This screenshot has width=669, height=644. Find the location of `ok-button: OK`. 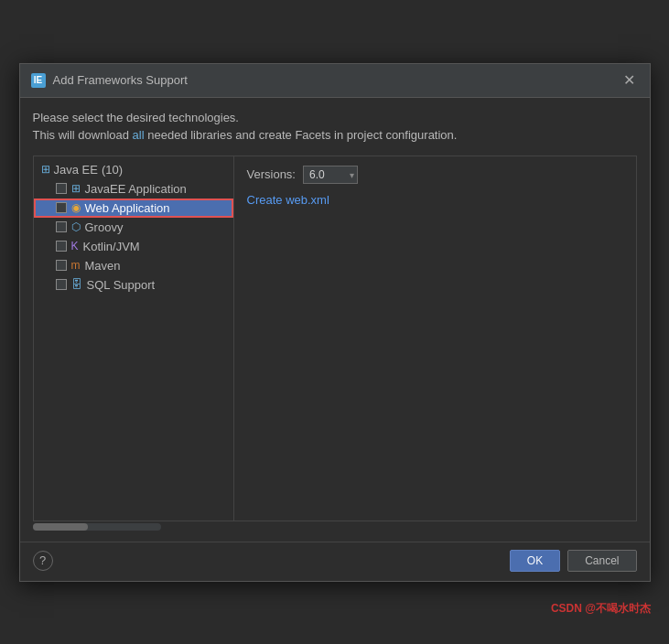

ok-button: OK is located at coordinates (534, 561).